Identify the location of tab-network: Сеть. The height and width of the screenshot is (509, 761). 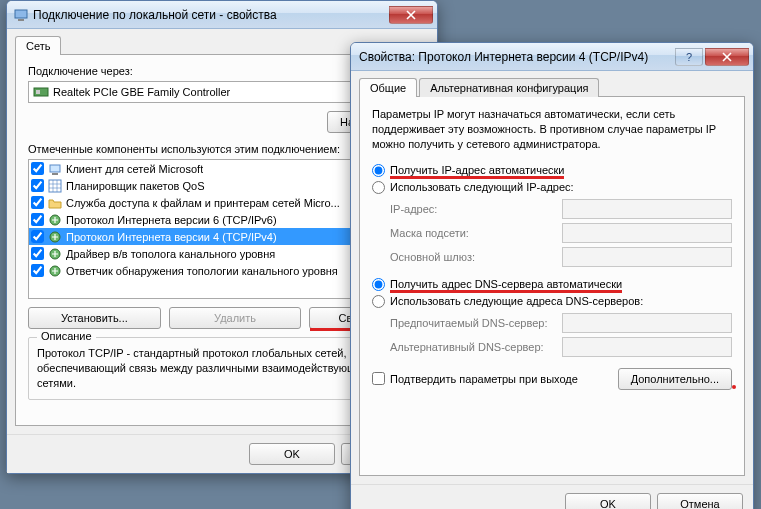
(38, 46).